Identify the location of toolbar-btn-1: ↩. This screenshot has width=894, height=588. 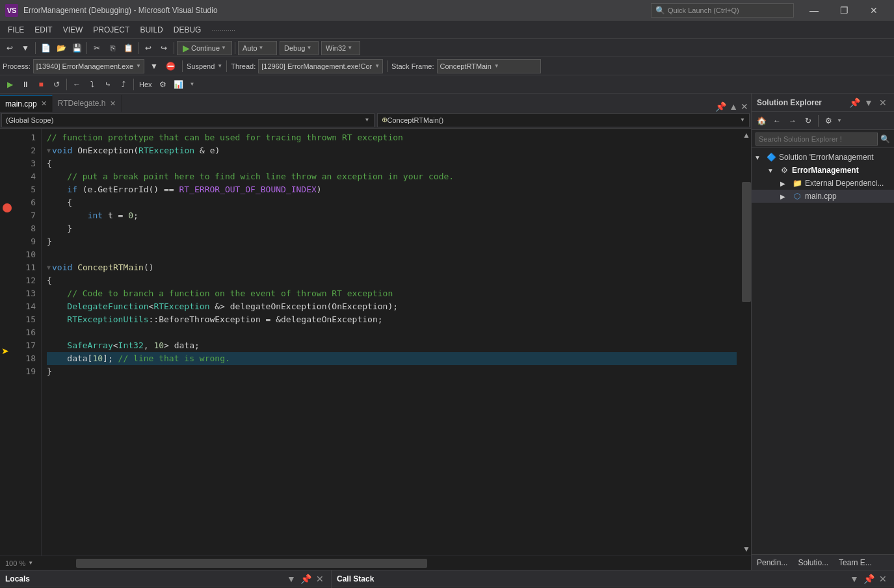
(10, 48).